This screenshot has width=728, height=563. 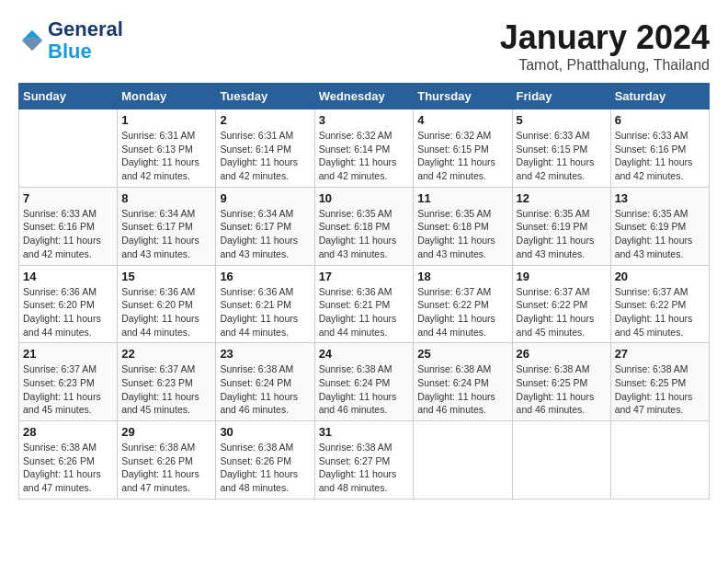 I want to click on calendar-cell: 11Sunrise: 6:35 AMSunset: 6:18 PMDayligh…, so click(x=463, y=226).